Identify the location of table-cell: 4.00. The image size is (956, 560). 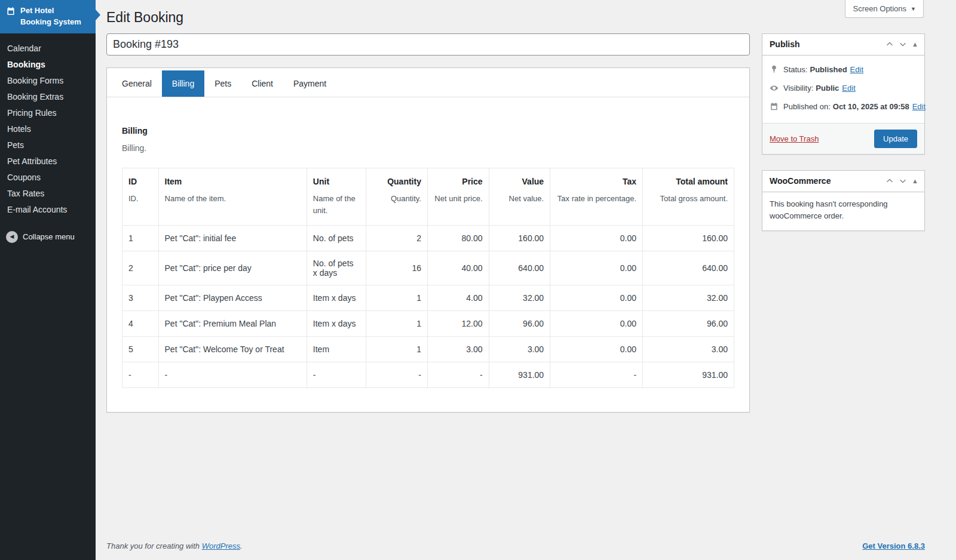
(458, 299).